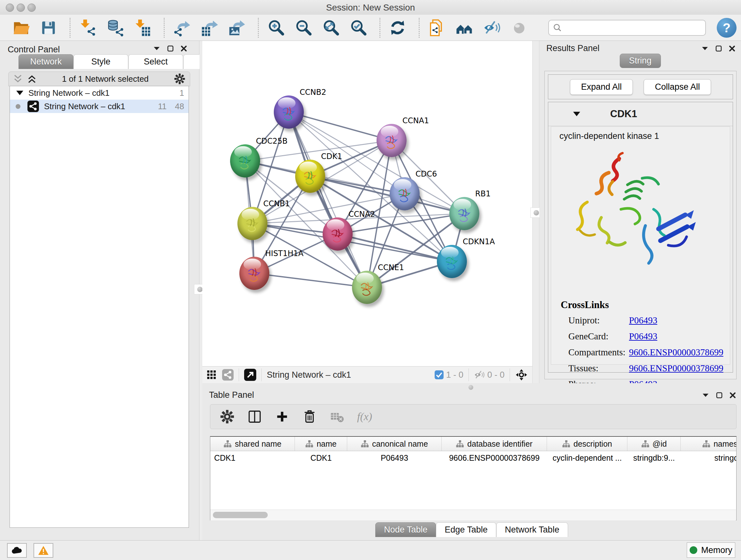 The image size is (741, 560). What do you see at coordinates (250, 375) in the screenshot?
I see `open-in-new-window-icon` at bounding box center [250, 375].